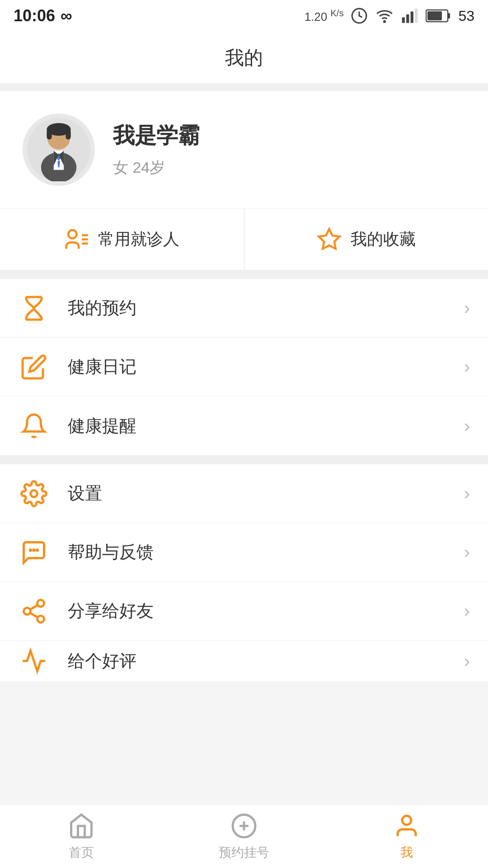  What do you see at coordinates (81, 853) in the screenshot?
I see `home-label: 首页` at bounding box center [81, 853].